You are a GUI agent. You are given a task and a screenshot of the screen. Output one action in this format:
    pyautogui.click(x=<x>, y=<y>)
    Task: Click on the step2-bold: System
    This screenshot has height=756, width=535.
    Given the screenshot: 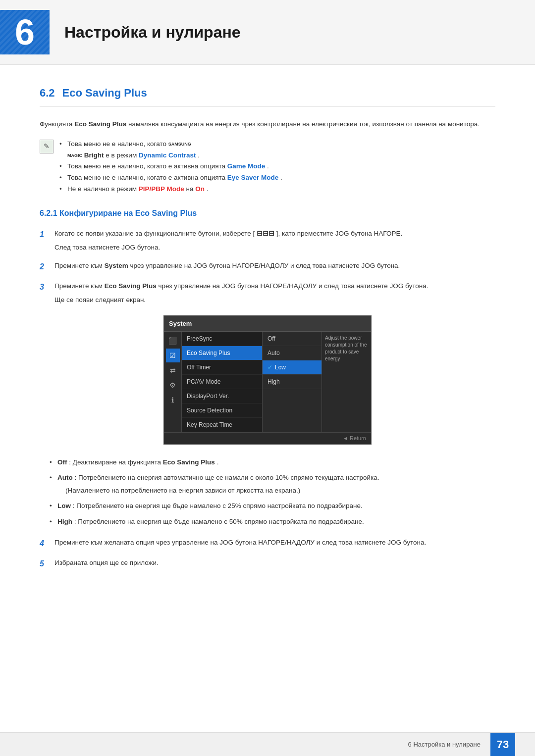 What is the action you would take?
    pyautogui.click(x=116, y=265)
    